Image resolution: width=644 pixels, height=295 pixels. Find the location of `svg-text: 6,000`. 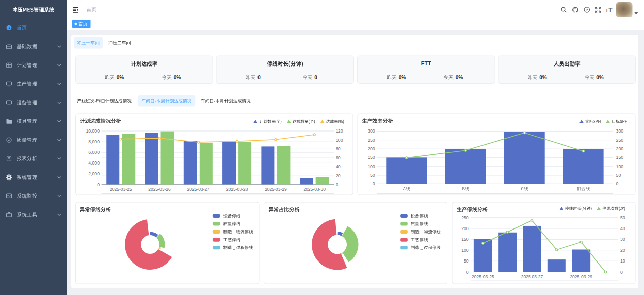

svg-text: 6,000 is located at coordinates (94, 152).